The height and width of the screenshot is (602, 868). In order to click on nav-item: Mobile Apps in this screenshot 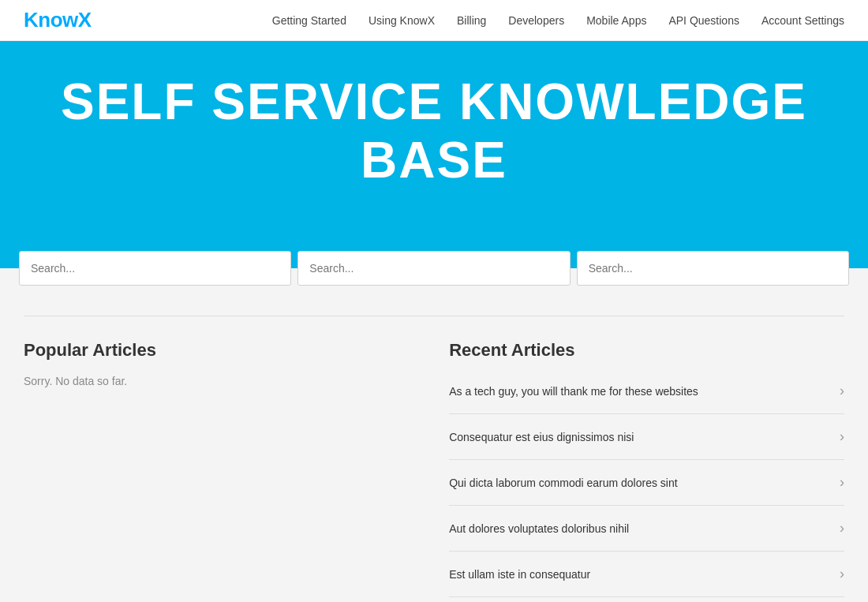, I will do `click(616, 21)`.